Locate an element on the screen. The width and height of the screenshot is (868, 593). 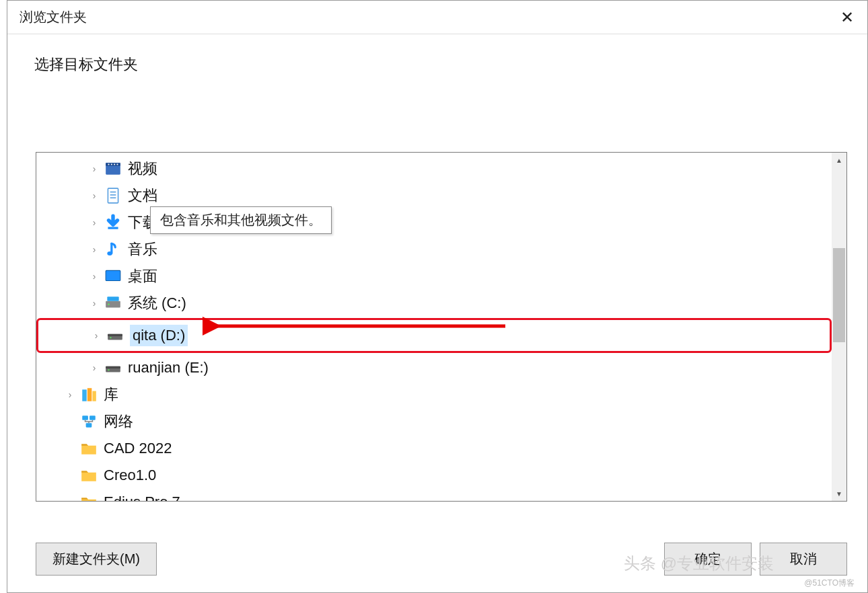
tree-item: ›qita (D:) is located at coordinates (434, 335).